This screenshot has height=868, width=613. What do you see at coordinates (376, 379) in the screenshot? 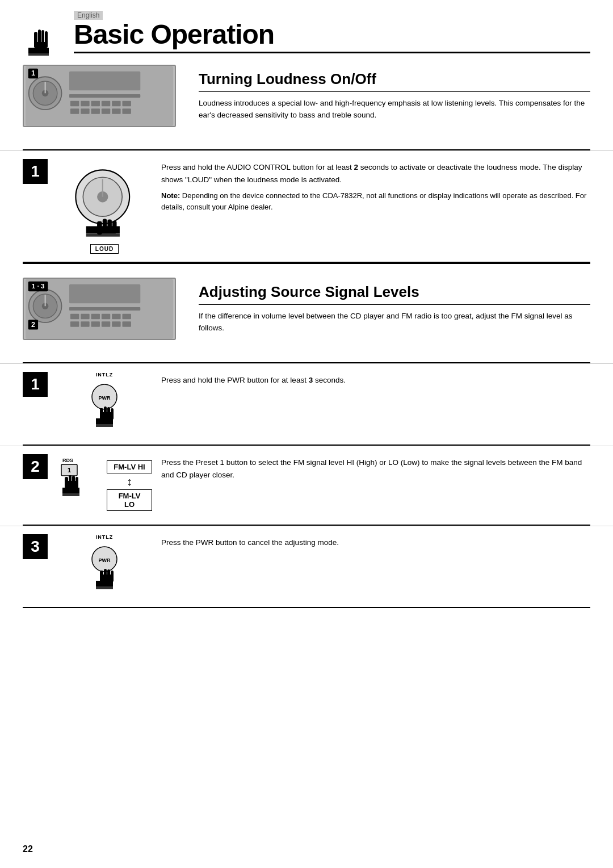
I see `signal-step1-text: Press and hold the PWR button for at lea…` at bounding box center [376, 379].